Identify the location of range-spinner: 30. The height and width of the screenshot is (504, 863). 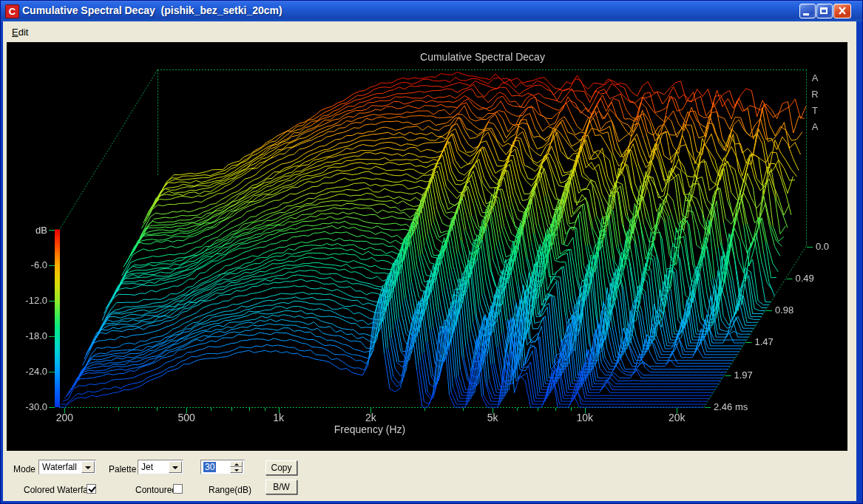
(223, 467).